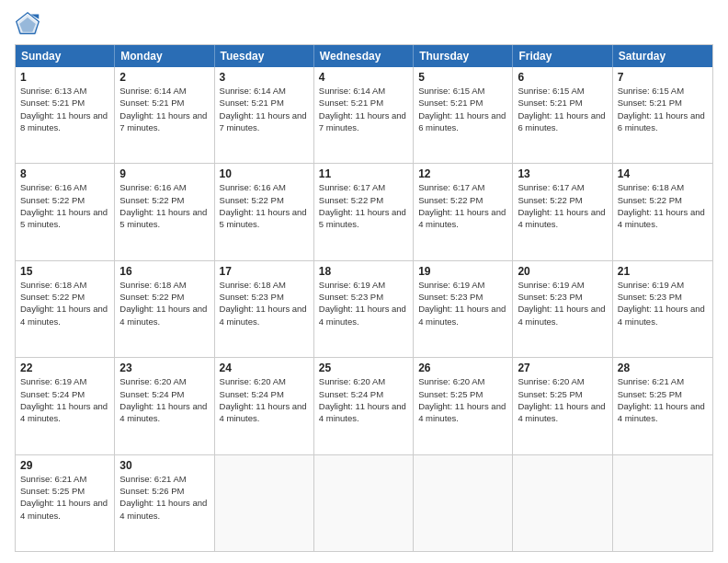  What do you see at coordinates (165, 56) in the screenshot?
I see `cal-header-day-monday: Monday` at bounding box center [165, 56].